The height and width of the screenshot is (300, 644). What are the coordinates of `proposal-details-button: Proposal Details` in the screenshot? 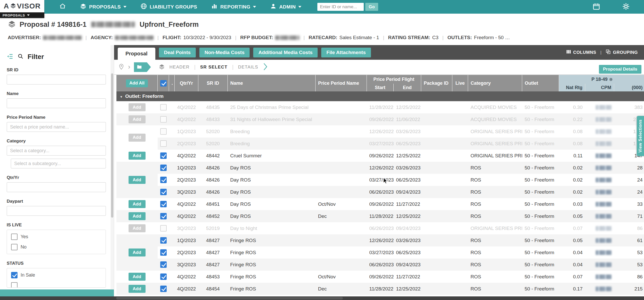 It's located at (620, 69).